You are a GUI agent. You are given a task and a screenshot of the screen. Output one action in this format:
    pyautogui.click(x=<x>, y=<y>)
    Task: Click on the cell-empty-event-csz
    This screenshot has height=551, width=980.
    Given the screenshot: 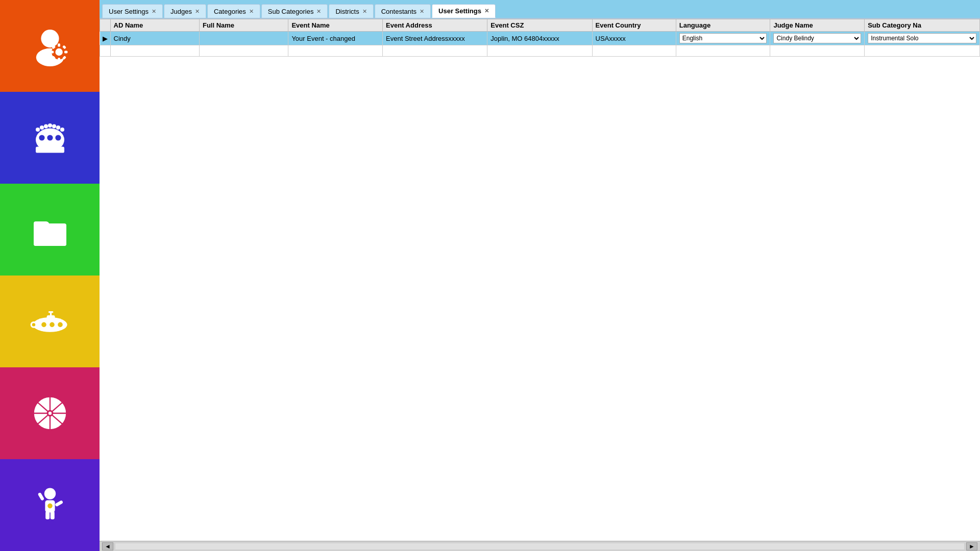 What is the action you would take?
    pyautogui.click(x=540, y=51)
    